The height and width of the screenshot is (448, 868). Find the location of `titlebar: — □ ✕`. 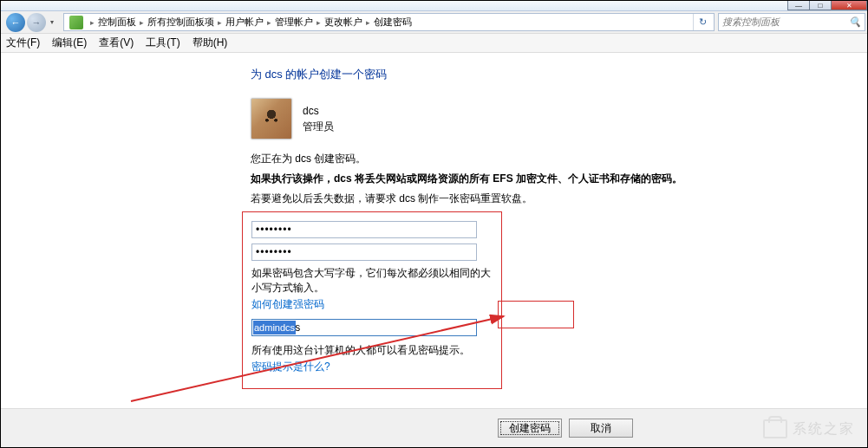

titlebar: — □ ✕ is located at coordinates (434, 6).